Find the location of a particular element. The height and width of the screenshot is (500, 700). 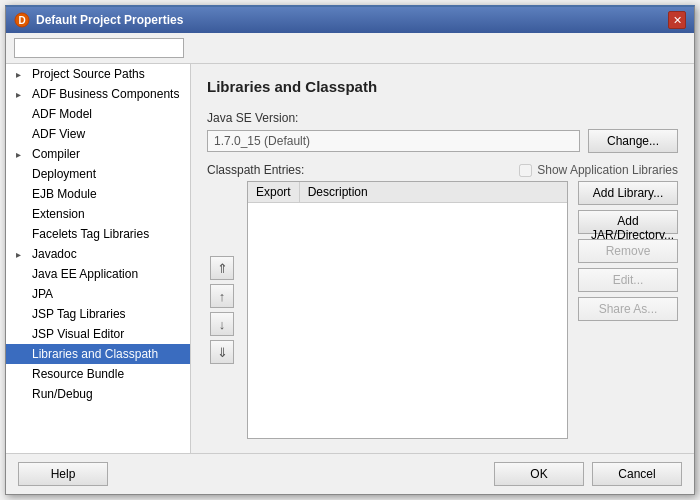

arrow-up-button: ↑ is located at coordinates (222, 296).